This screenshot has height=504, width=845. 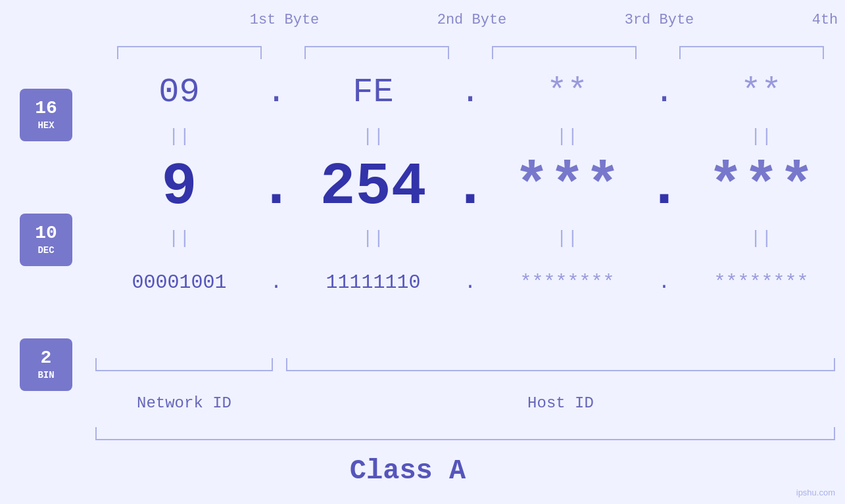 What do you see at coordinates (276, 92) in the screenshot?
I see `hex-dot1: .` at bounding box center [276, 92].